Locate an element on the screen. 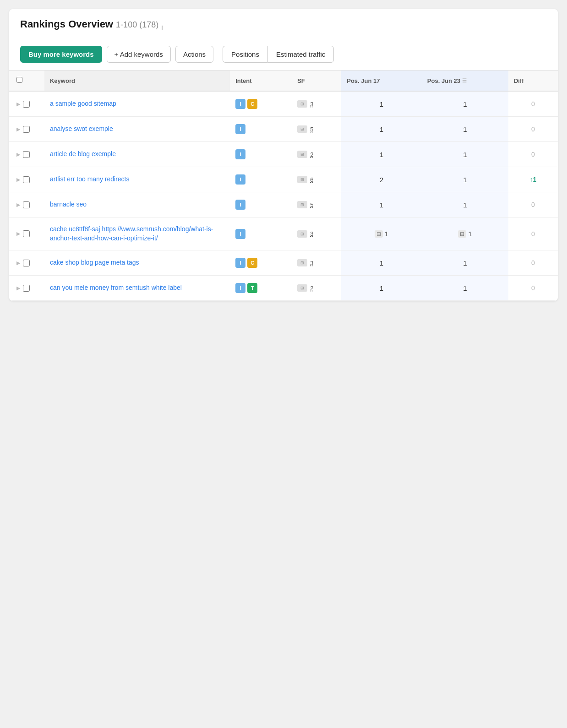 This screenshot has width=567, height=728. keyword-cell: cake shop blog page meta tags is located at coordinates (137, 263).